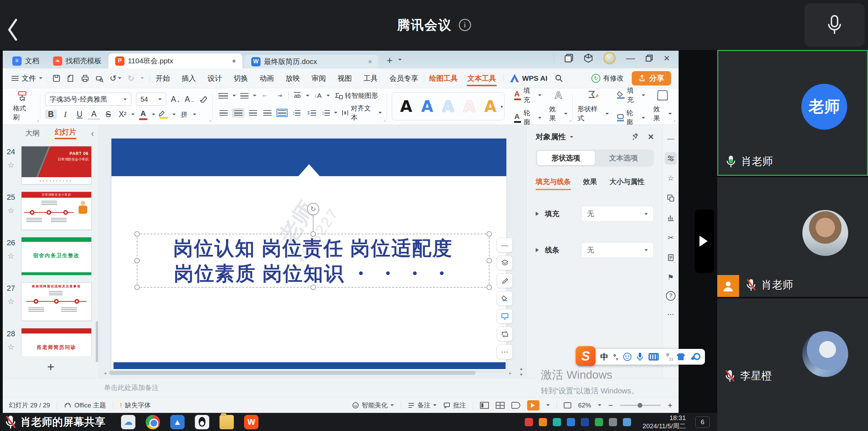 The height and width of the screenshot is (431, 868). I want to click on shape-style-button: 形状样式, so click(593, 114).